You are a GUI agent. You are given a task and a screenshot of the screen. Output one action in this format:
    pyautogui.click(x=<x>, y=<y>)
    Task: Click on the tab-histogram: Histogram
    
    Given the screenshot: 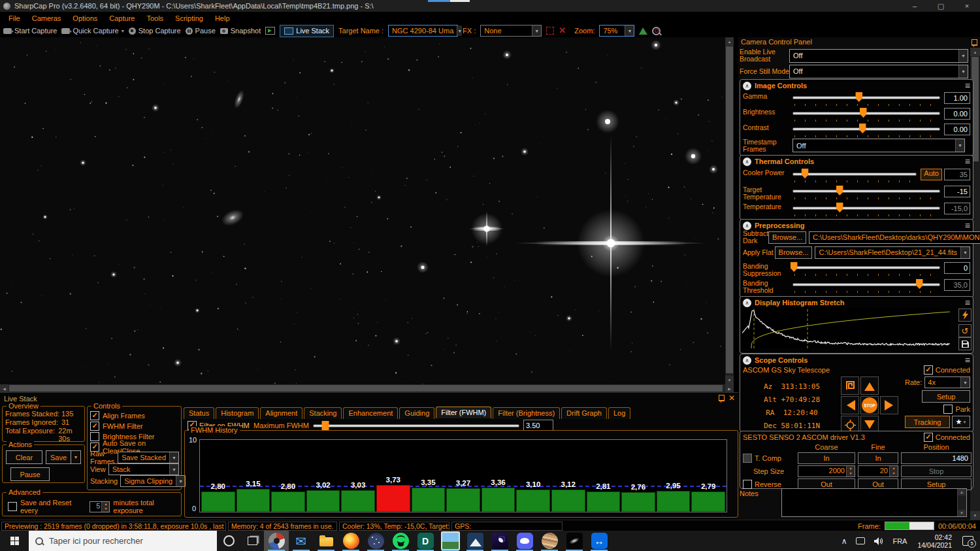 What is the action you would take?
    pyautogui.click(x=237, y=413)
    